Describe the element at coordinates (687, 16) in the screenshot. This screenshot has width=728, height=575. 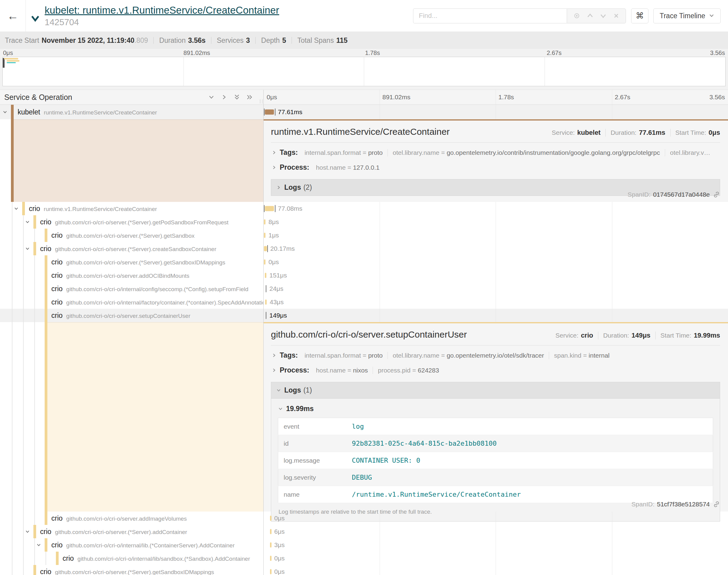
I see `view-selector-button: Trace Timeline` at that location.